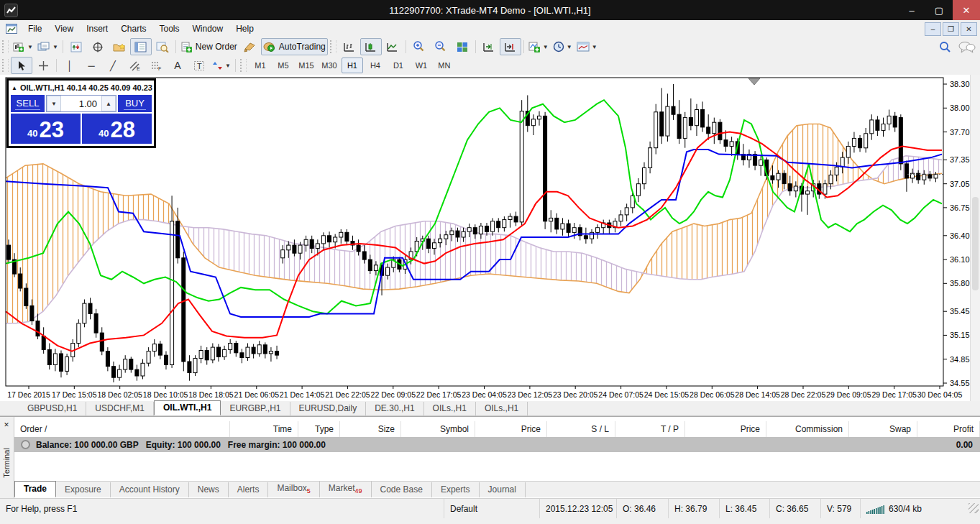 This screenshot has width=980, height=524. I want to click on chart-tab-de-30-h1: DE.30.,H1, so click(395, 408).